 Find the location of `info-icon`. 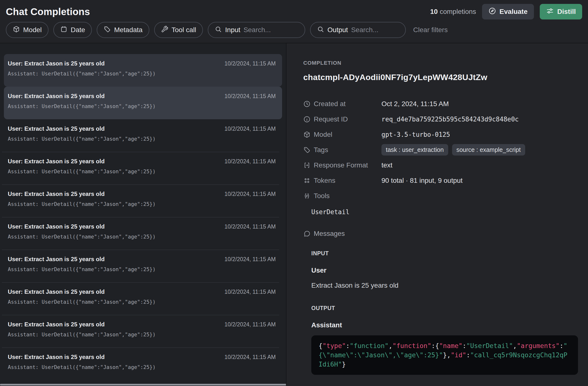

info-icon is located at coordinates (307, 119).